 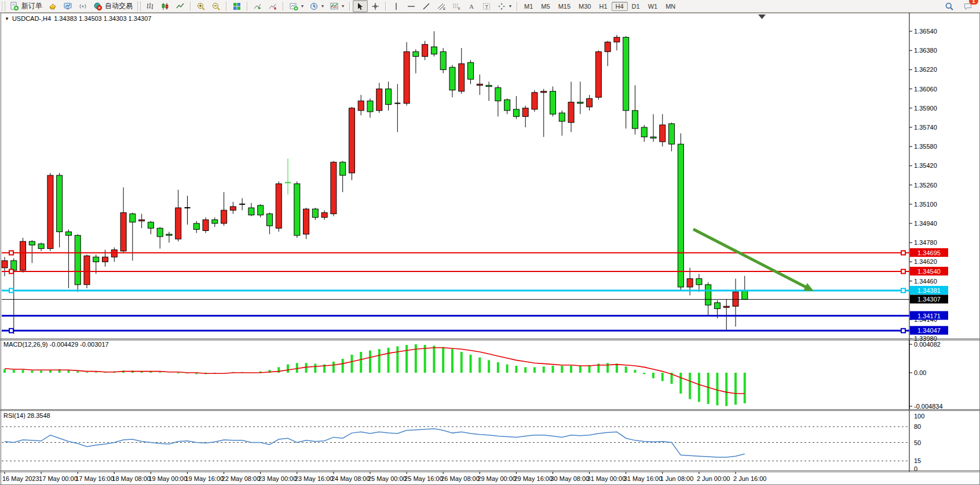 I want to click on timeframe-button-M1: M1, so click(x=528, y=6).